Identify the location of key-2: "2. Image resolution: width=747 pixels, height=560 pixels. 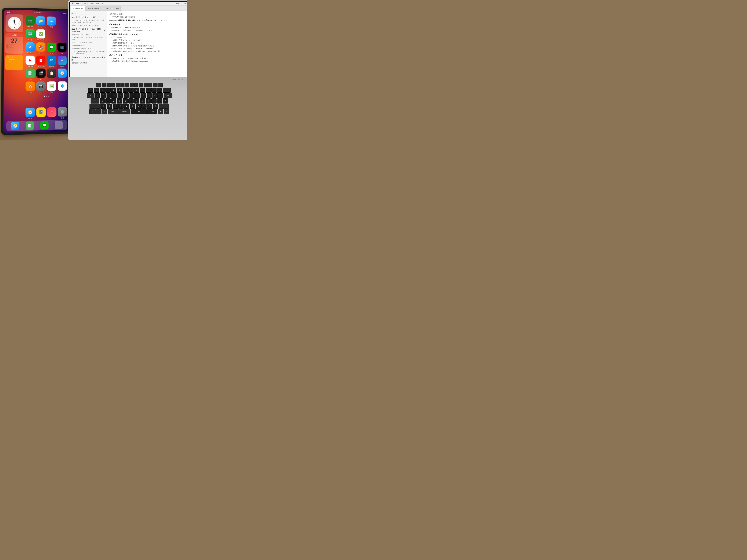
(97, 90).